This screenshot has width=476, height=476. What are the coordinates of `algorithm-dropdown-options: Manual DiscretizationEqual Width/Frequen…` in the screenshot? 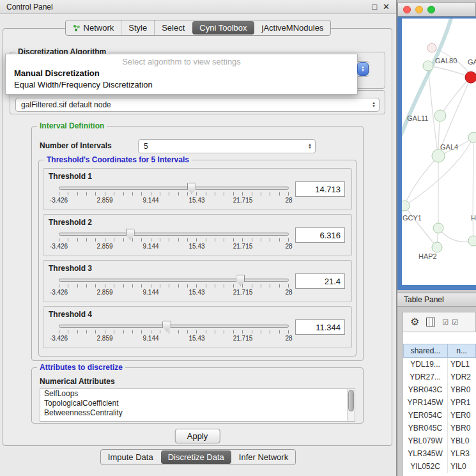 It's located at (181, 79).